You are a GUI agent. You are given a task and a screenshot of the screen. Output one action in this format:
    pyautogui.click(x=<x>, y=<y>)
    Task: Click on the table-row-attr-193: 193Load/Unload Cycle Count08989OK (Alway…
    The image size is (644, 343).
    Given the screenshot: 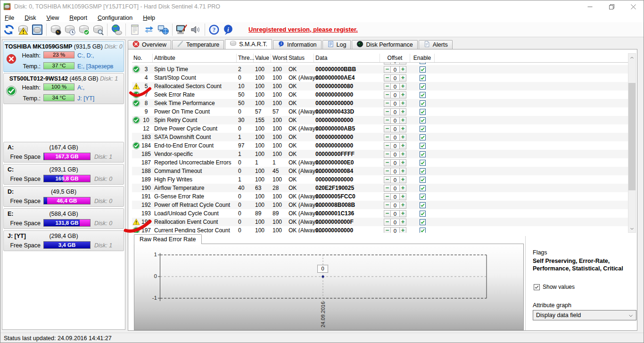 What is the action you would take?
    pyautogui.click(x=380, y=213)
    